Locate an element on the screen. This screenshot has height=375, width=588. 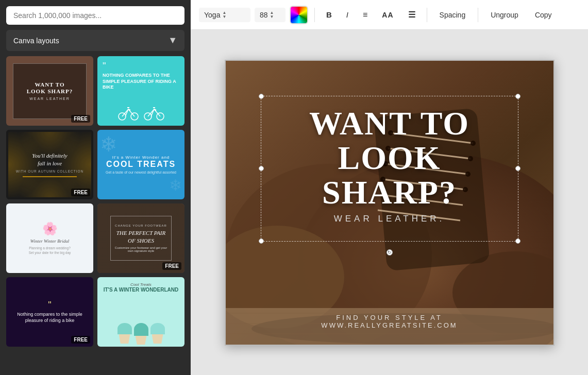
copy-button: Copy is located at coordinates (543, 15).